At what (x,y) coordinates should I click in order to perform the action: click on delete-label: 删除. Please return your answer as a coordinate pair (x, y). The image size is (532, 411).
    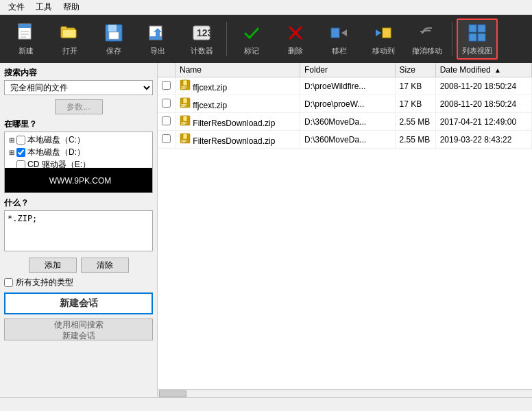
    Looking at the image, I should click on (295, 51).